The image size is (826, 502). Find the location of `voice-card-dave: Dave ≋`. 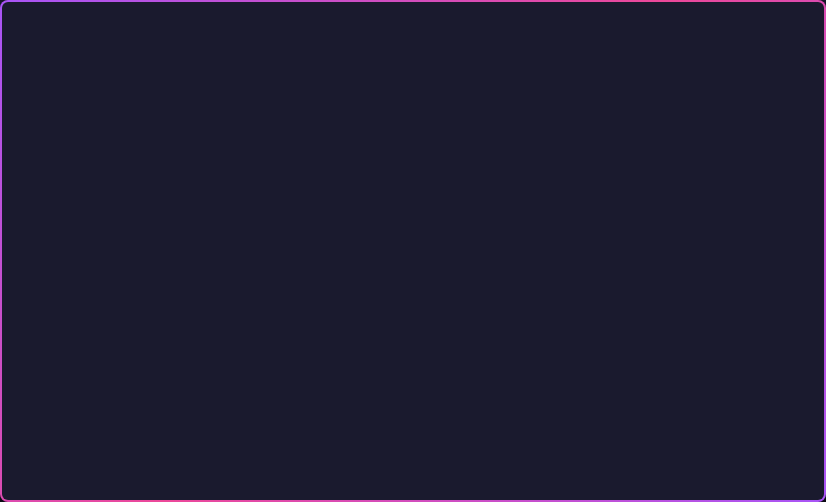

voice-card-dave: Dave ≋ is located at coordinates (470, 294).